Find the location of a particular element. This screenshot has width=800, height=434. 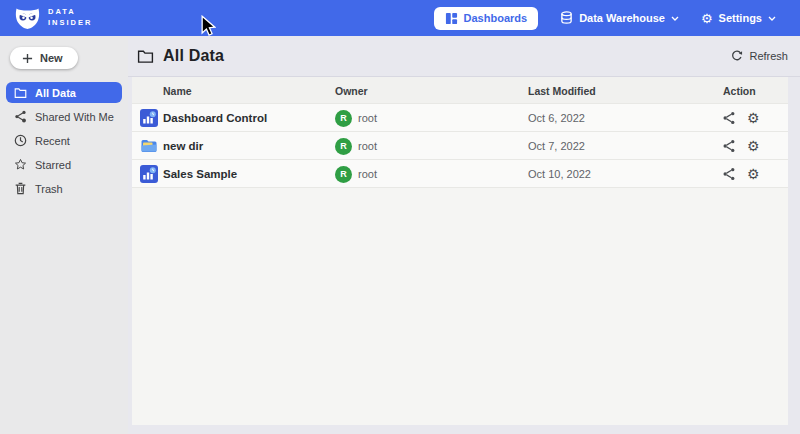

column-header-name: Name is located at coordinates (178, 91).